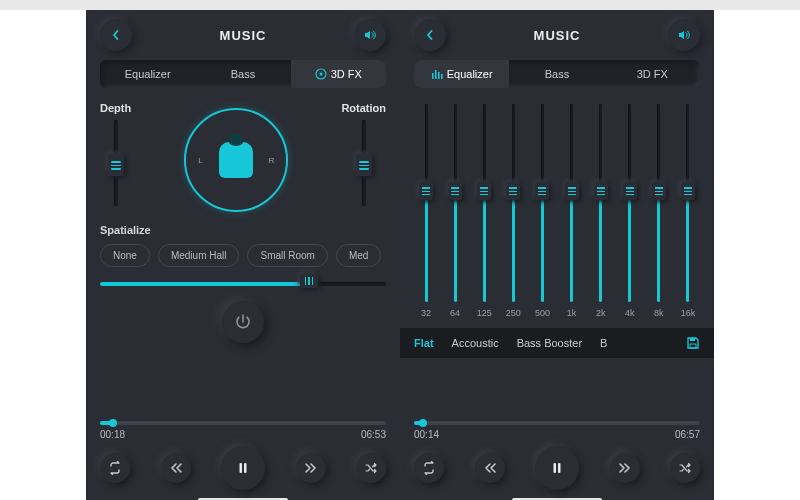  I want to click on equalizer-icon, so click(437, 74).